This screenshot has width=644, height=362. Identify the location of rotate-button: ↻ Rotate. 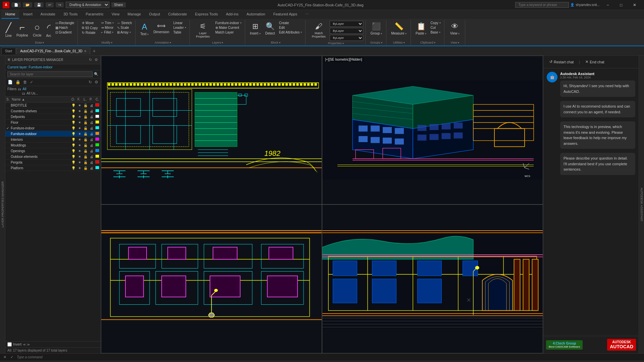
(90, 33).